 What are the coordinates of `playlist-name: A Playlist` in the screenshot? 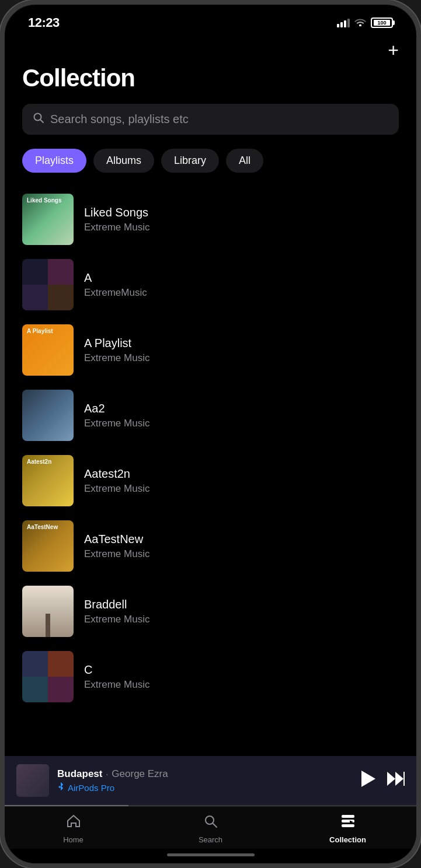 It's located at (242, 343).